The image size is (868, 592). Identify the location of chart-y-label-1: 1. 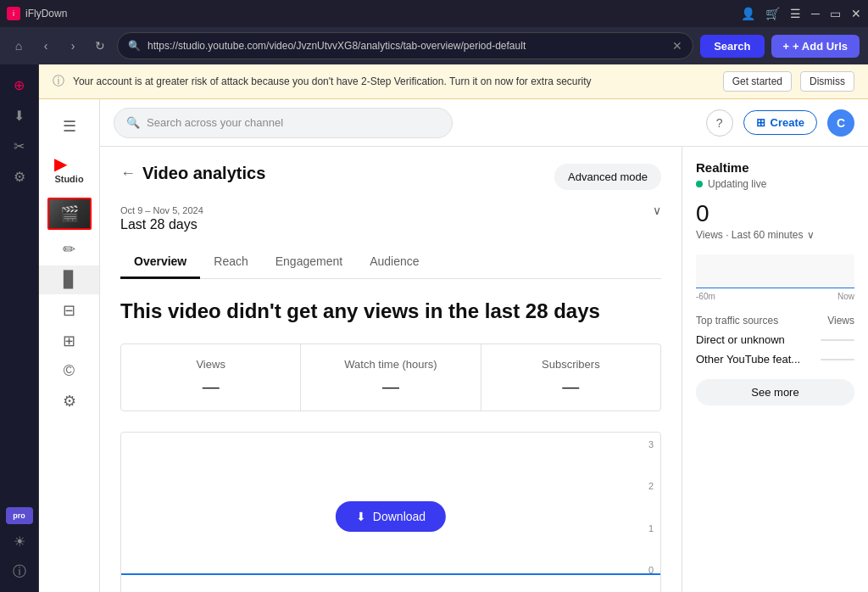
(651, 528).